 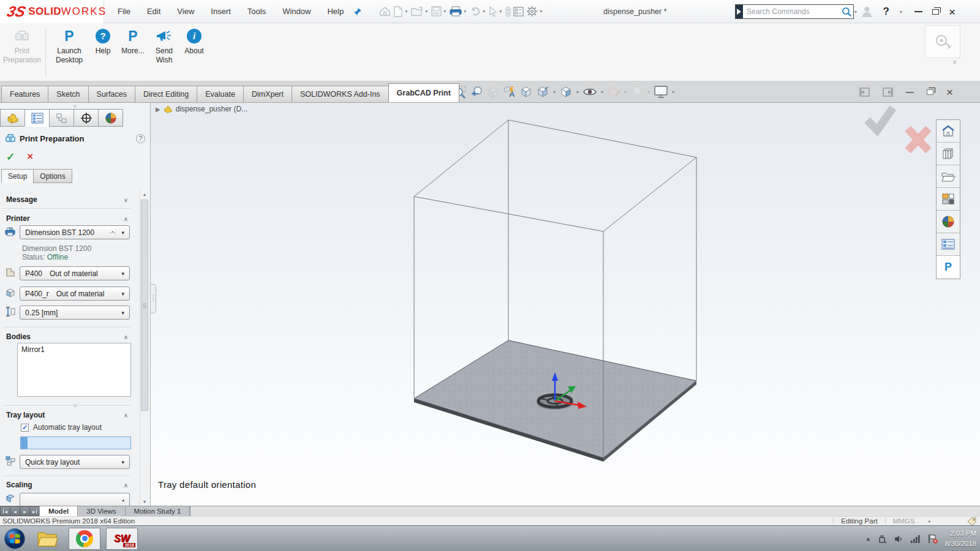 What do you see at coordinates (164, 47) in the screenshot?
I see `send-wish-button: Send Wish` at bounding box center [164, 47].